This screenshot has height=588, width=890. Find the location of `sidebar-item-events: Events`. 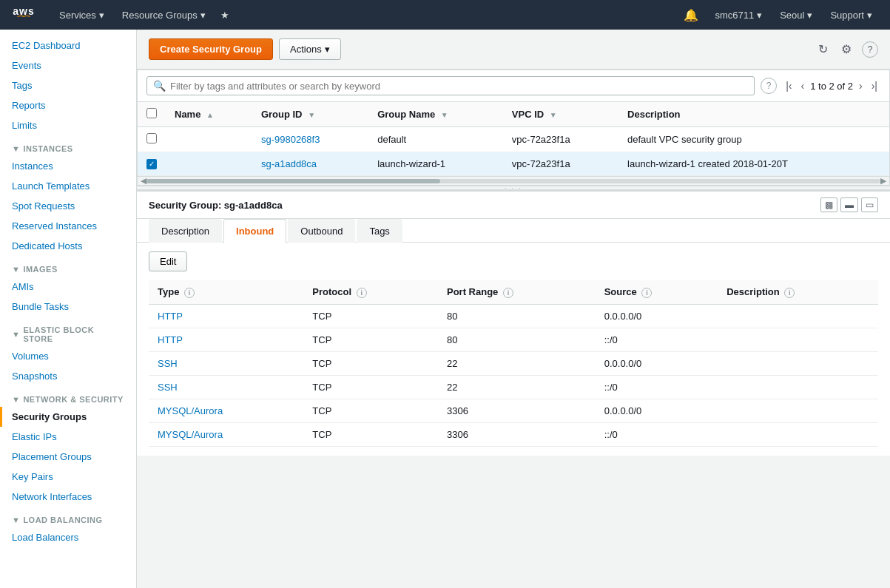

sidebar-item-events: Events is located at coordinates (68, 65).